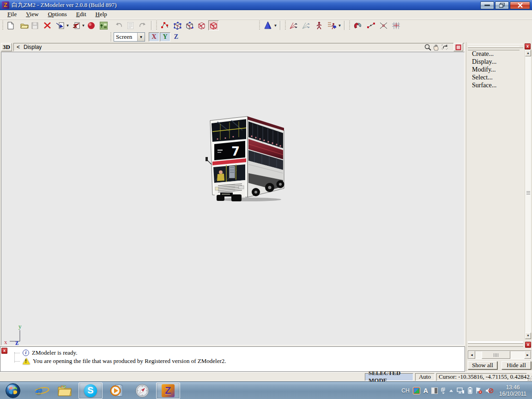  Describe the element at coordinates (482, 78) in the screenshot. I see `panel-item-select: Select...` at that location.